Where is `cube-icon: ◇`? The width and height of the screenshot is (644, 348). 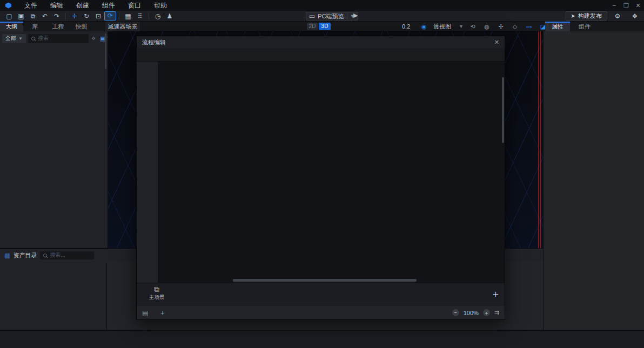
cube-icon: ◇ is located at coordinates (515, 26).